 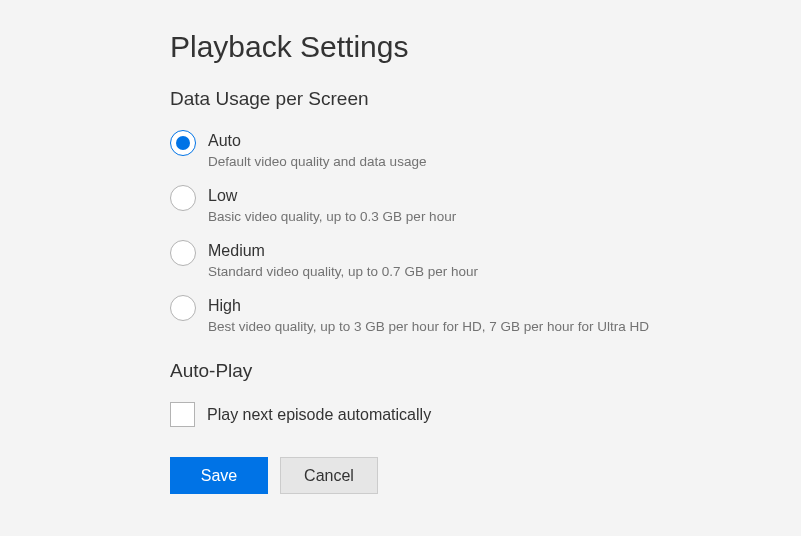 What do you see at coordinates (183, 308) in the screenshot?
I see `radio-button-high` at bounding box center [183, 308].